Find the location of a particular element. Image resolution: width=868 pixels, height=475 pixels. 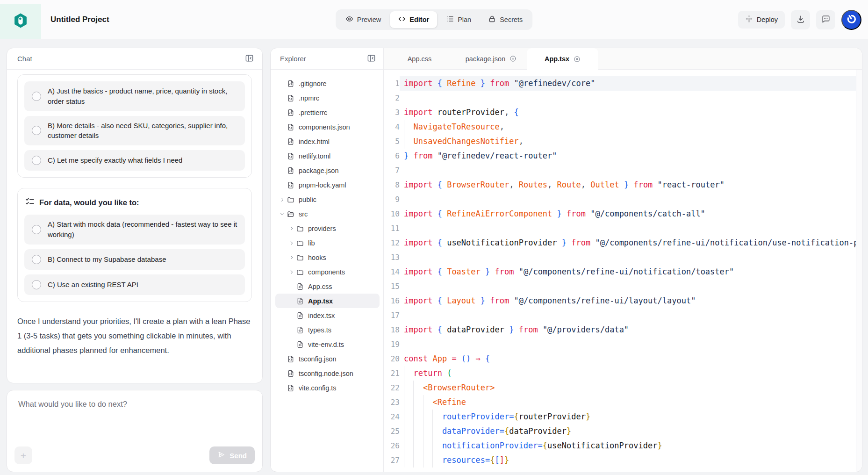

account-power-button is located at coordinates (852, 20).